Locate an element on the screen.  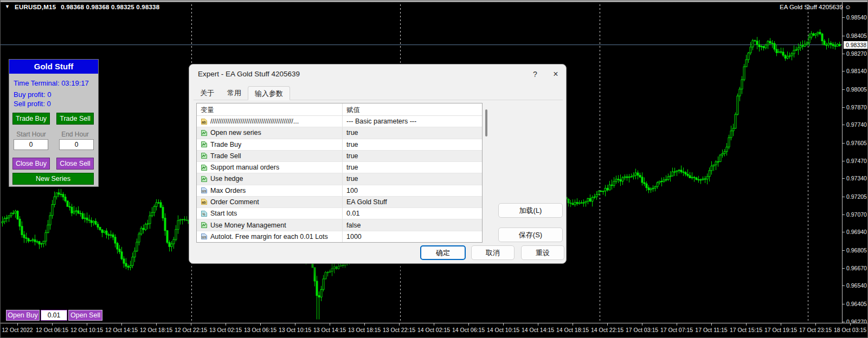
param-row: Use hedgetrue is located at coordinates (339, 179).